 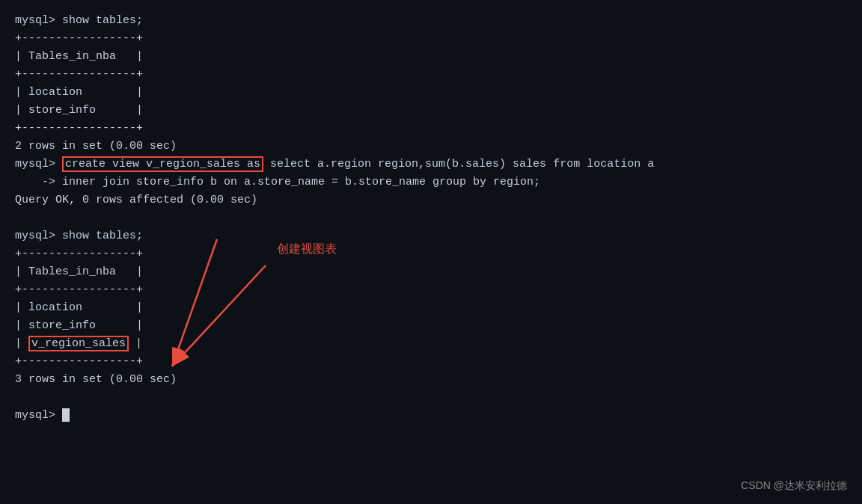 I want to click on line-16: +-----------------+, so click(x=431, y=290).